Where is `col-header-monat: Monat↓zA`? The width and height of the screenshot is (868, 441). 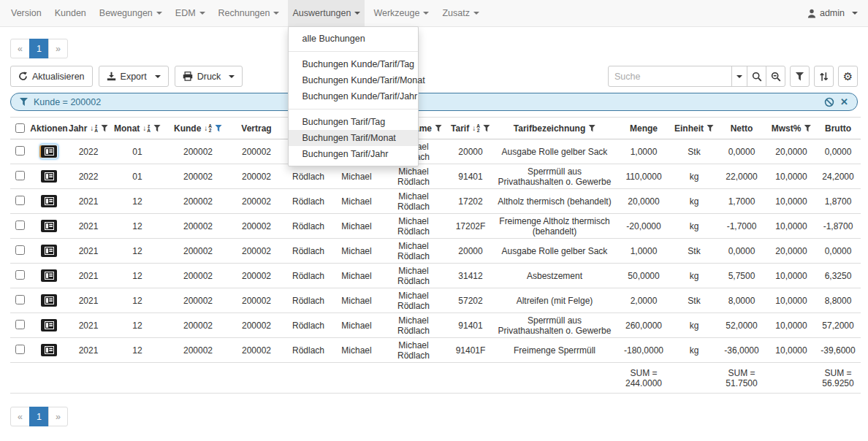
col-header-monat: Monat↓zA is located at coordinates (137, 129).